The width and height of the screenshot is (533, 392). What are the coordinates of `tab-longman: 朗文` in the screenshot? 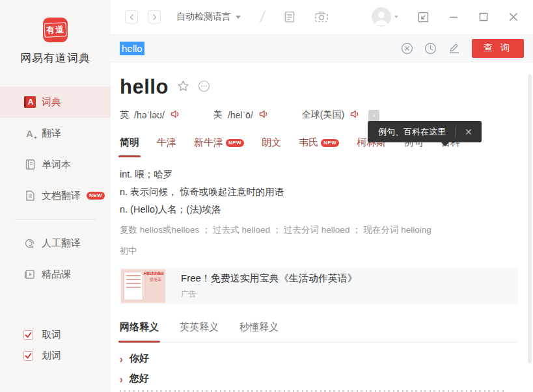 It's located at (271, 143).